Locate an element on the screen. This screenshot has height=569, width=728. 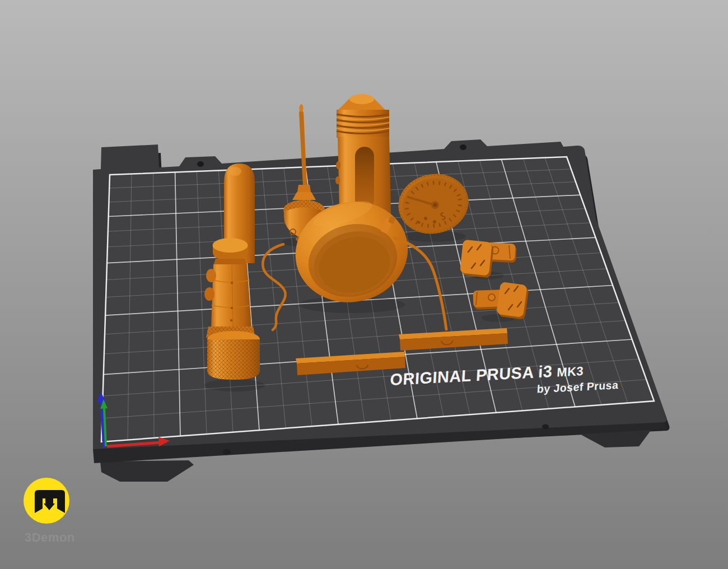
capsule-highlight is located at coordinates (235, 171).